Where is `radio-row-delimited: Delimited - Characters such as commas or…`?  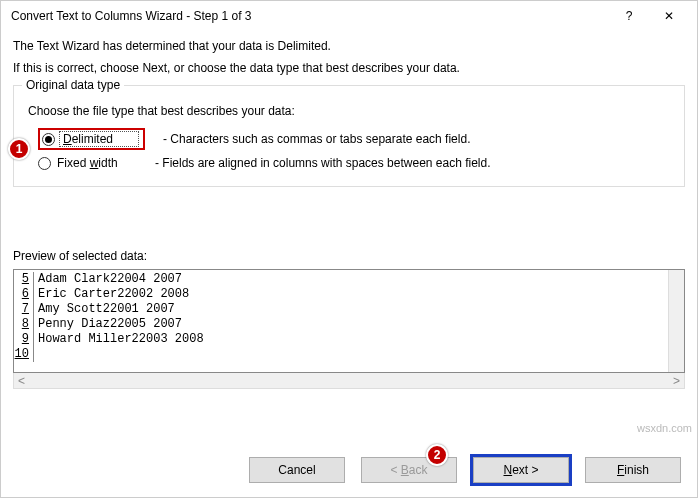 radio-row-delimited: Delimited - Characters such as commas or… is located at coordinates (356, 139).